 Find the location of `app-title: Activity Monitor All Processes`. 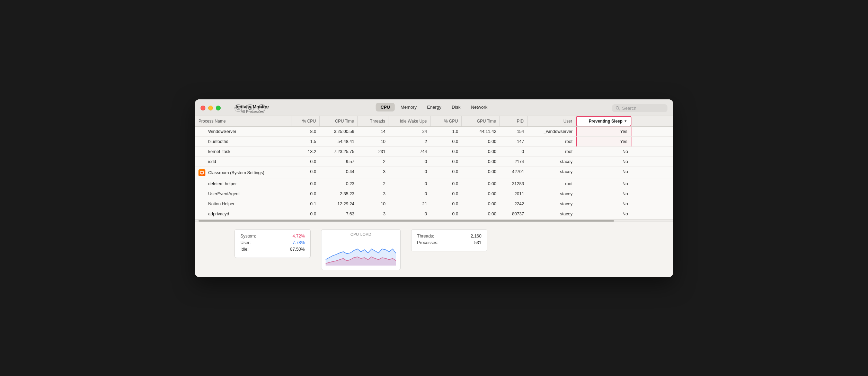

app-title: Activity Monitor All Processes is located at coordinates (252, 109).